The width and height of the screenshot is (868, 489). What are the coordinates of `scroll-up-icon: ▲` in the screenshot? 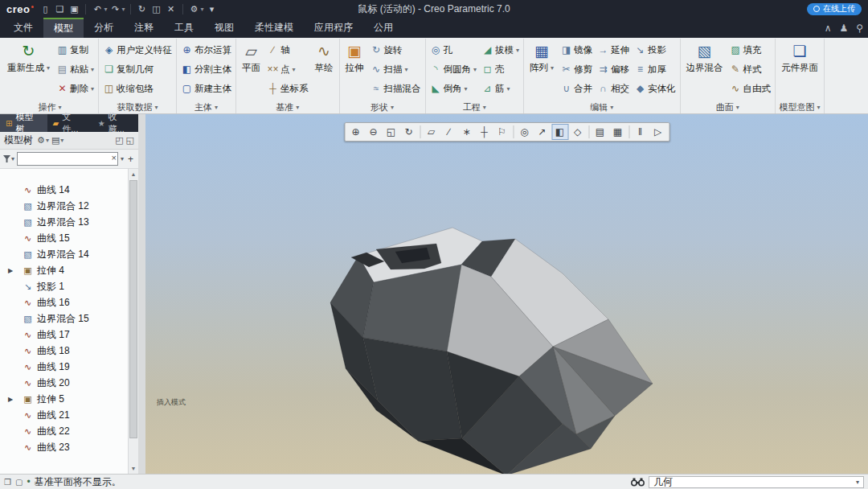 It's located at (133, 174).